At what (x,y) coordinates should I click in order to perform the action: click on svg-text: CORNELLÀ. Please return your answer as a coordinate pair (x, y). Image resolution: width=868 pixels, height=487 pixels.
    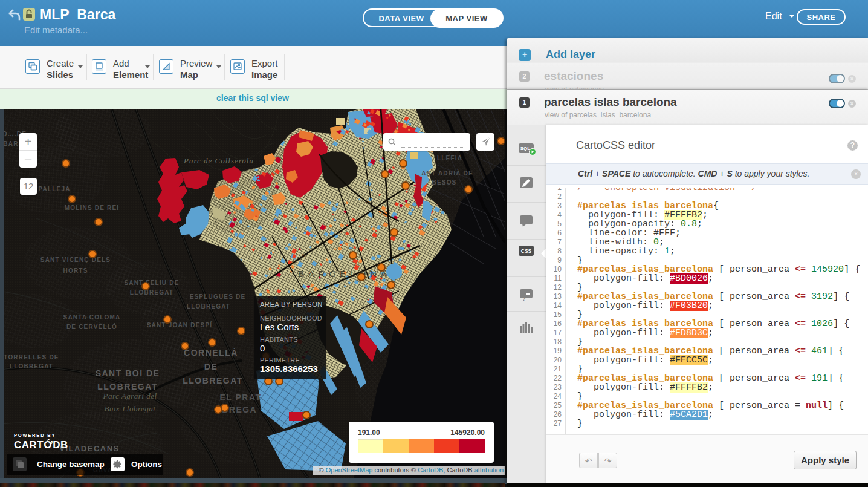
    Looking at the image, I should click on (211, 353).